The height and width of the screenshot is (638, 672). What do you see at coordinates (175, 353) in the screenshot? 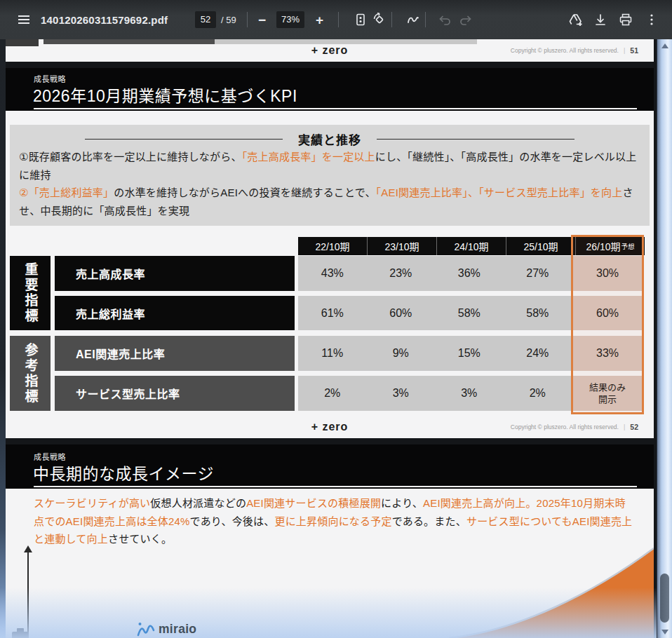
I see `row-label: AEI関連売上比率` at bounding box center [175, 353].